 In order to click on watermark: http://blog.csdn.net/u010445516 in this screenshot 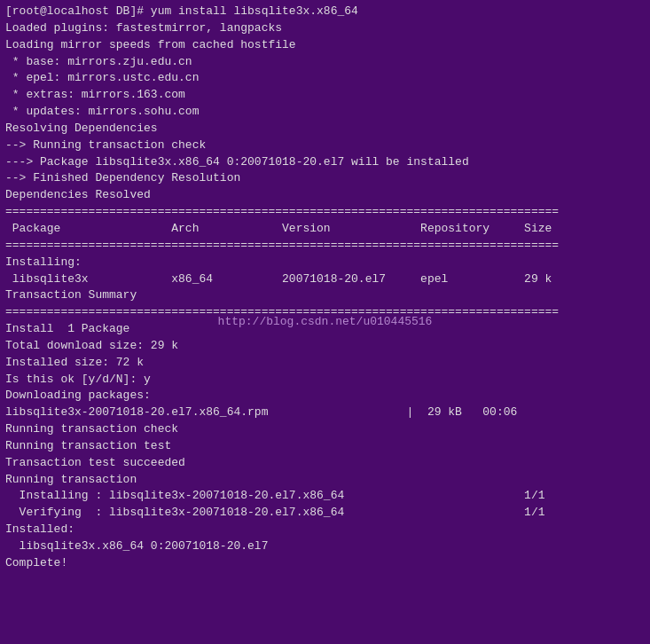, I will do `click(325, 321)`.